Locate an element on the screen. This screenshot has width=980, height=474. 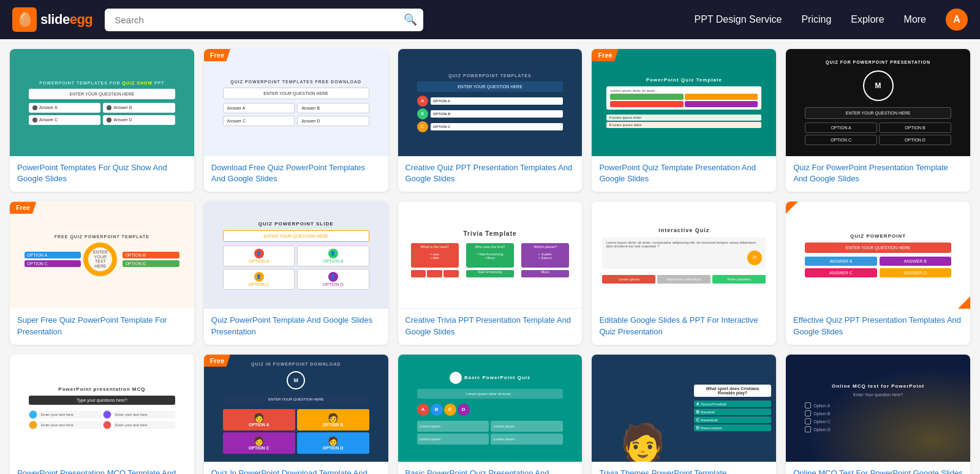
logo-icon: 🥚 is located at coordinates (24, 20).